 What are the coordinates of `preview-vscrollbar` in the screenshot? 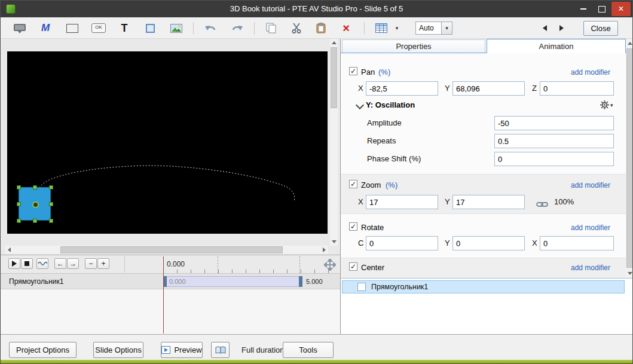 It's located at (334, 142).